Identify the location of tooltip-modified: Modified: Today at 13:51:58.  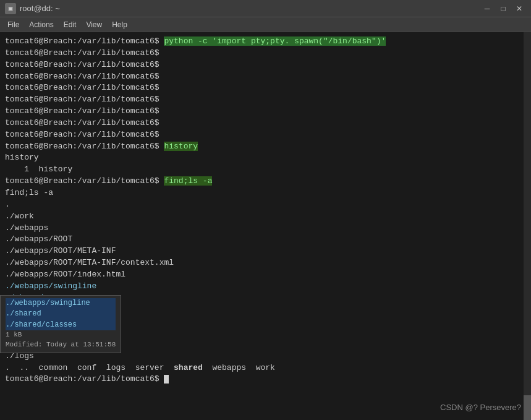
(61, 345).